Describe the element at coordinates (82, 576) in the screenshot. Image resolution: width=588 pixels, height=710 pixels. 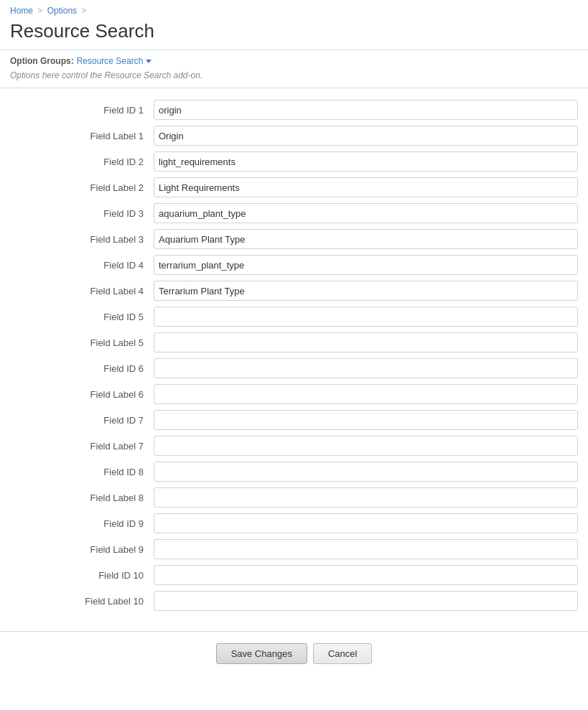
I see `field-id-label-10: Field ID 10` at that location.